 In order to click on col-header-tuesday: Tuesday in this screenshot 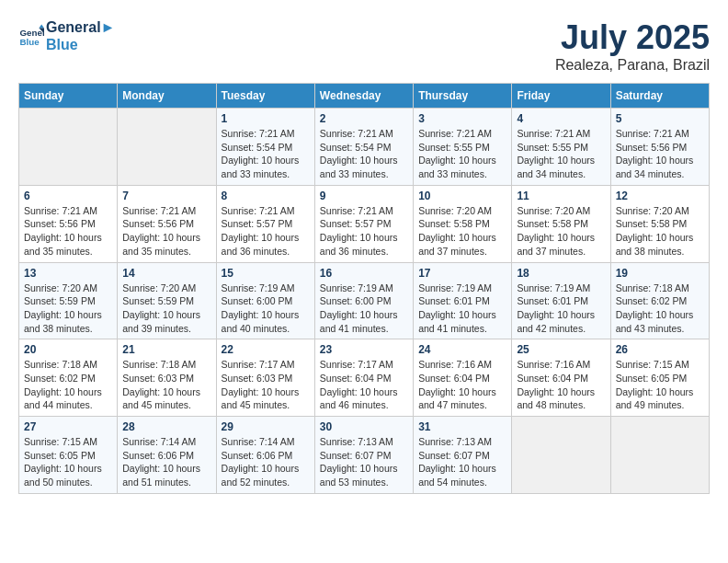, I will do `click(265, 96)`.